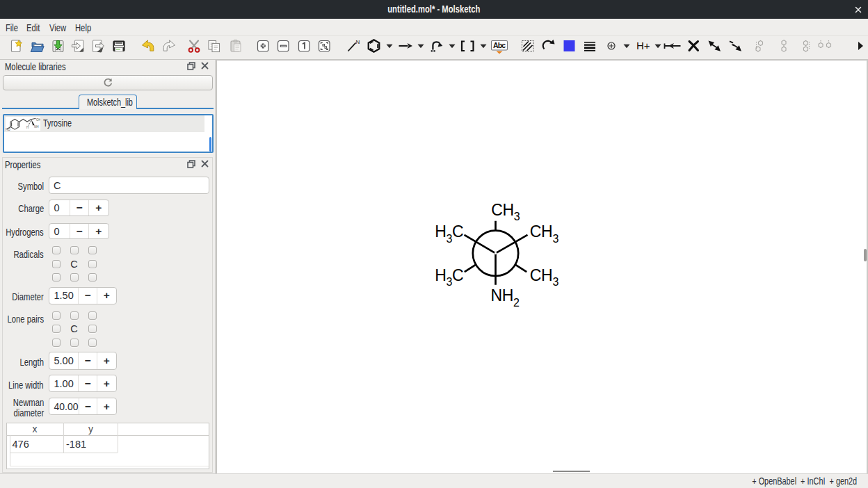 The height and width of the screenshot is (488, 868). I want to click on svg-text: N, so click(358, 42).